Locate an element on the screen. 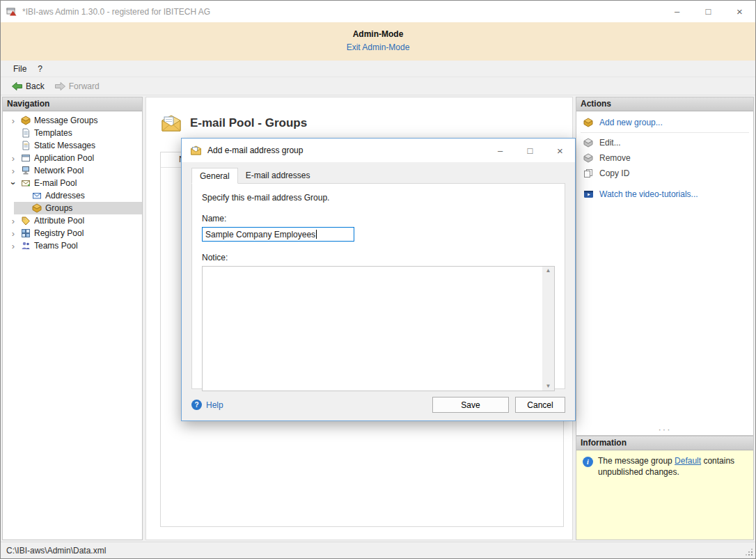  dialog-maximize-icon: □ is located at coordinates (530, 150).